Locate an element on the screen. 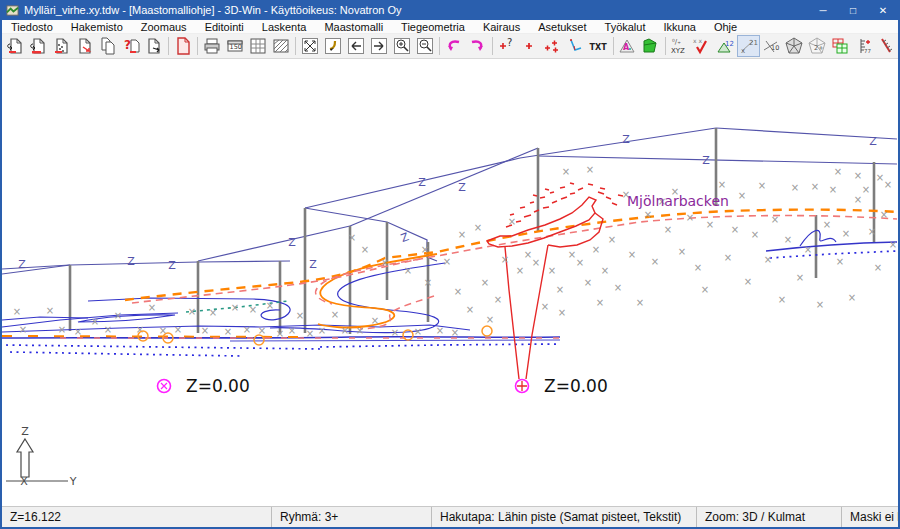 The height and width of the screenshot is (529, 900). add-points-button is located at coordinates (552, 46).